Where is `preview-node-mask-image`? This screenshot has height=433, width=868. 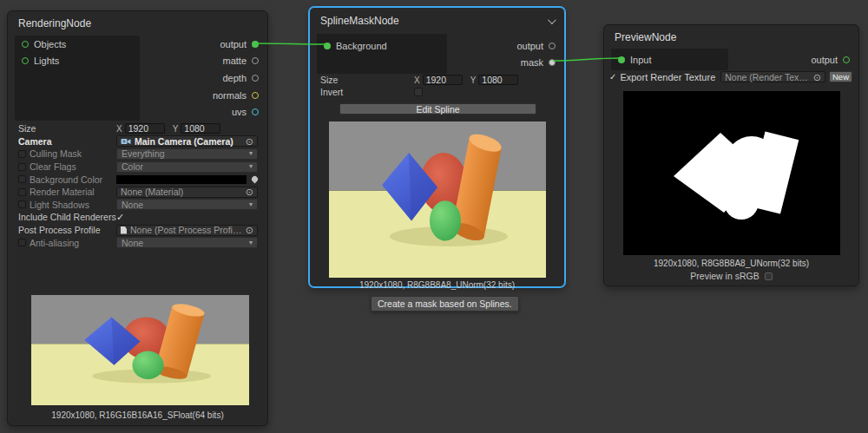 preview-node-mask-image is located at coordinates (732, 174).